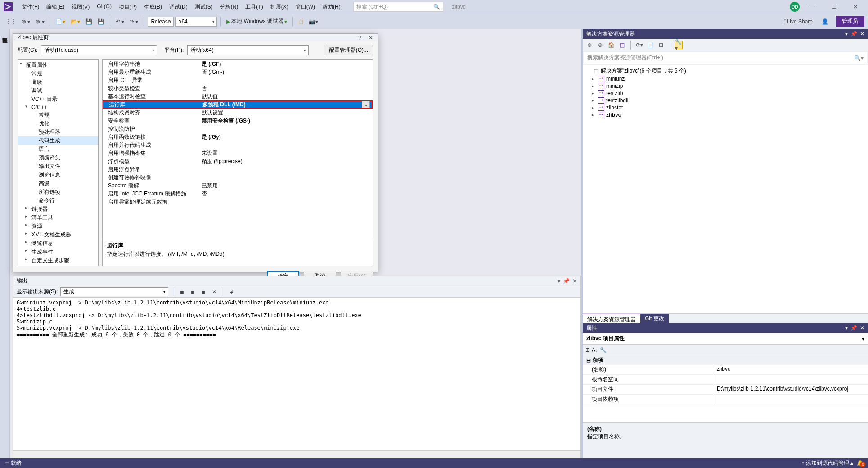 The image size is (868, 468). What do you see at coordinates (725, 370) in the screenshot?
I see `props-row: (名称)zlibvc` at bounding box center [725, 370].